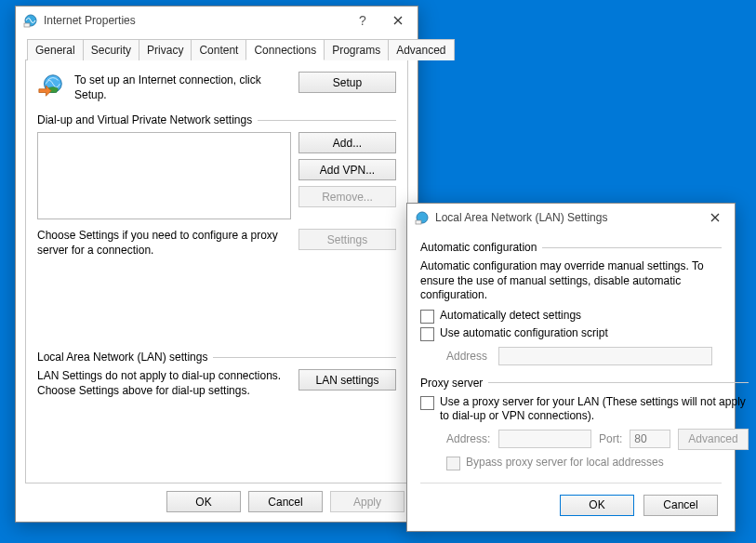  I want to click on lan-group: Local Area Network (LAN) settings LAN Se…, so click(217, 374).